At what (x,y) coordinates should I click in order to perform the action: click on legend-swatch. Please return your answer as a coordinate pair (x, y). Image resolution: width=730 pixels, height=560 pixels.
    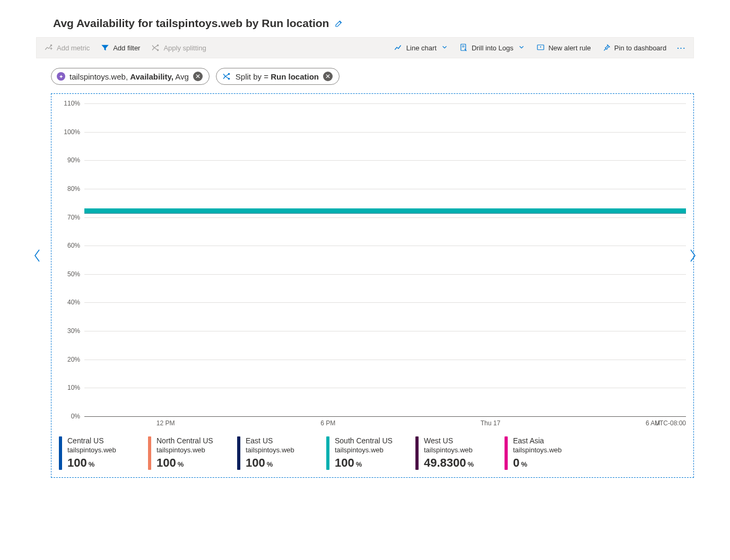
    Looking at the image, I should click on (60, 453).